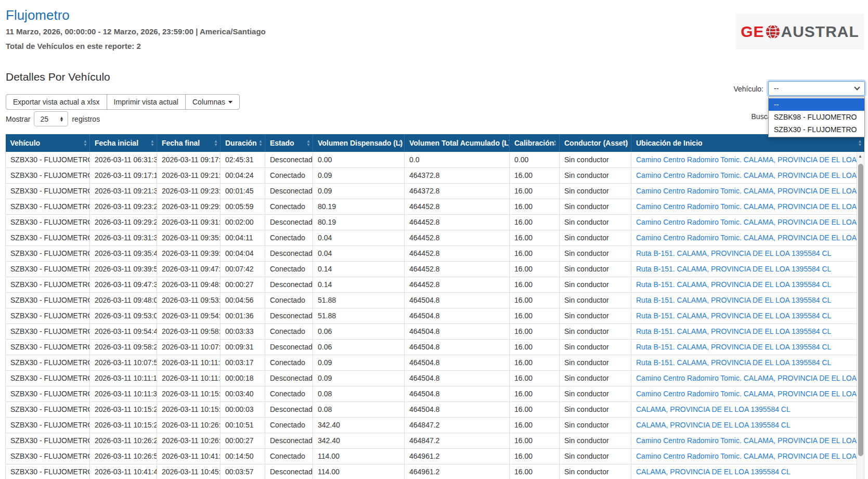  I want to click on caret-down-icon, so click(230, 102).